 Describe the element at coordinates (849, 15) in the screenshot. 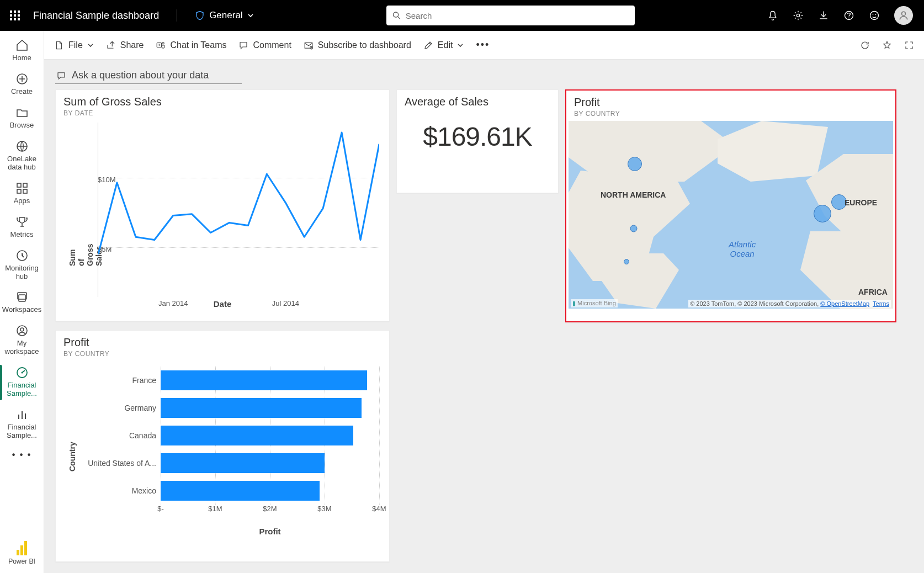

I see `help-icon` at that location.